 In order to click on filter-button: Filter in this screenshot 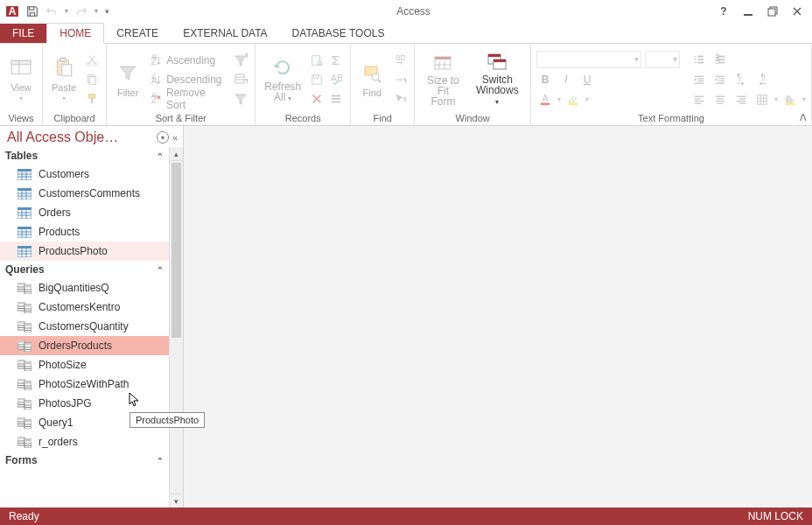, I will do `click(128, 80)`.